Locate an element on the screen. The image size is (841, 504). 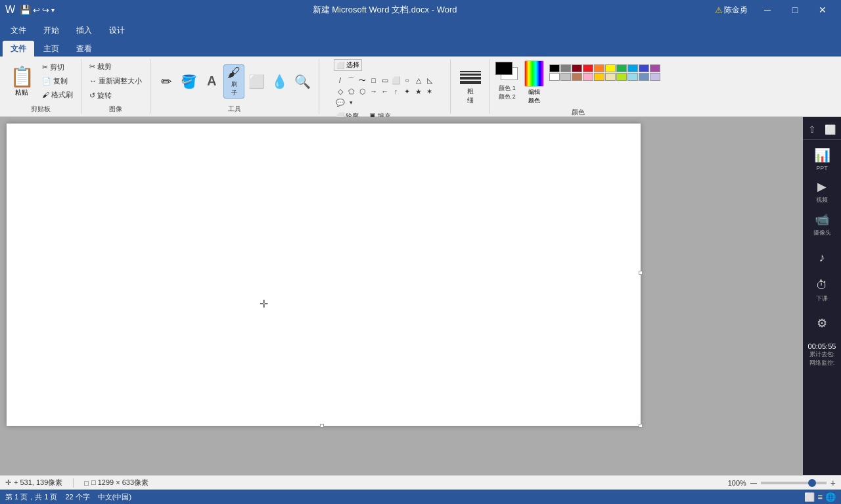
music-button: ♪ is located at coordinates (822, 258).